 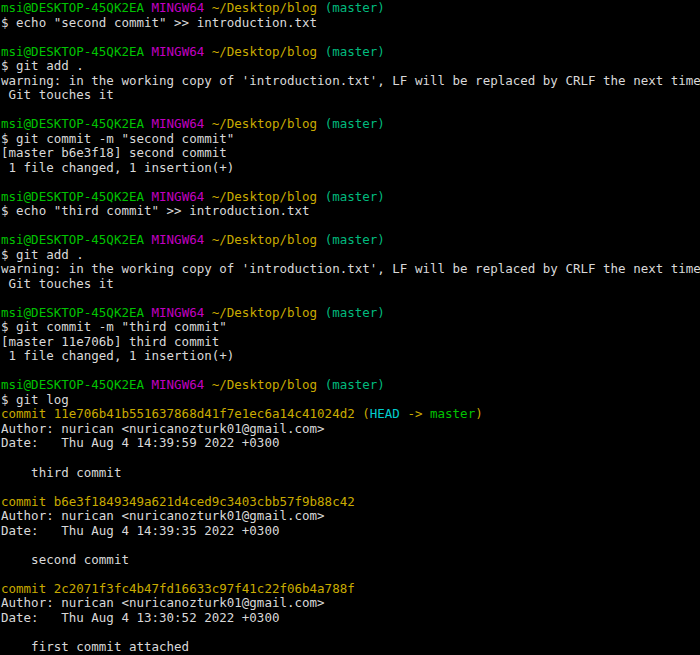 What do you see at coordinates (415, 414) in the screenshot?
I see `terminal-text-segment: ->` at bounding box center [415, 414].